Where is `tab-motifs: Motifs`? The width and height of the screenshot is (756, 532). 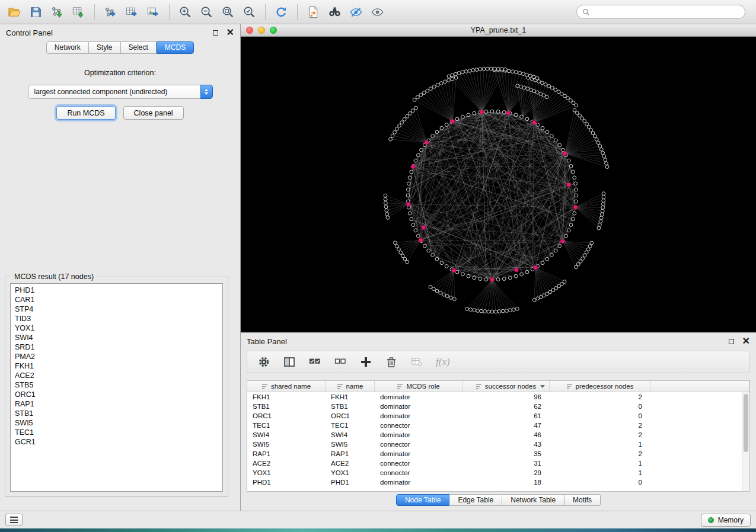
tab-motifs: Motifs is located at coordinates (582, 500).